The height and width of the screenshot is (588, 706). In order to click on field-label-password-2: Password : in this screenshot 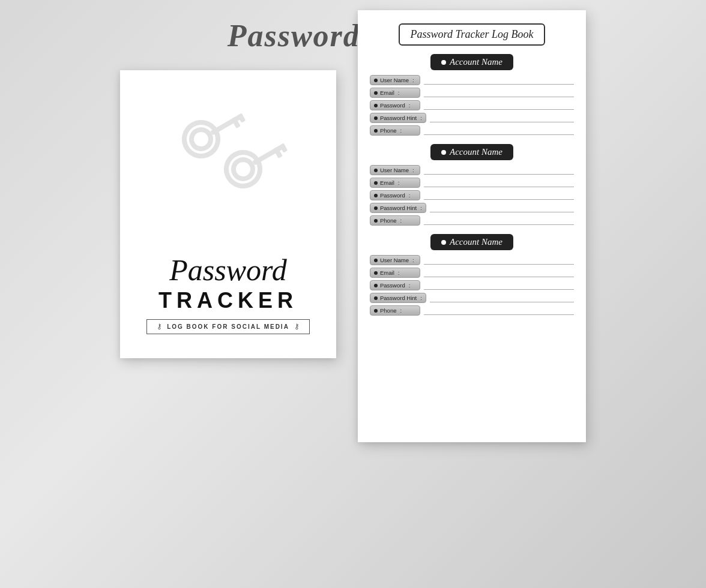, I will do `click(395, 196)`.